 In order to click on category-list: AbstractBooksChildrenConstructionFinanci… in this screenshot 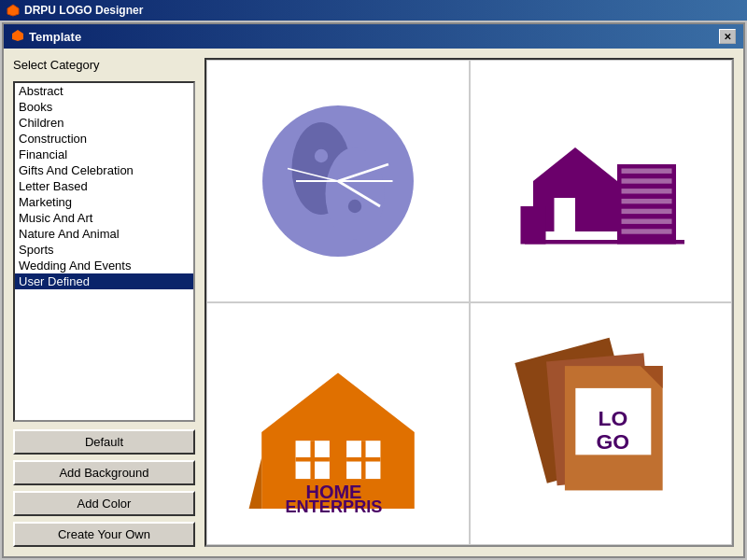, I will do `click(105, 252)`.